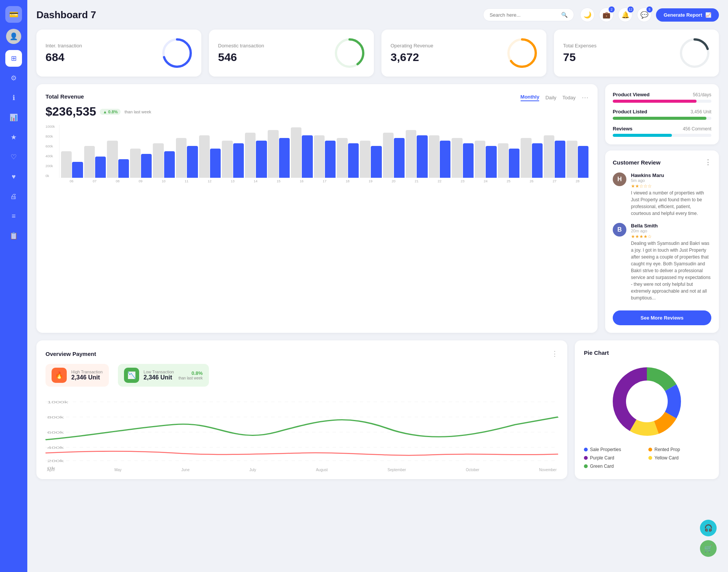 This screenshot has height=572, width=728. Describe the element at coordinates (14, 98) in the screenshot. I see `sidebar-item-info: ℹ` at that location.